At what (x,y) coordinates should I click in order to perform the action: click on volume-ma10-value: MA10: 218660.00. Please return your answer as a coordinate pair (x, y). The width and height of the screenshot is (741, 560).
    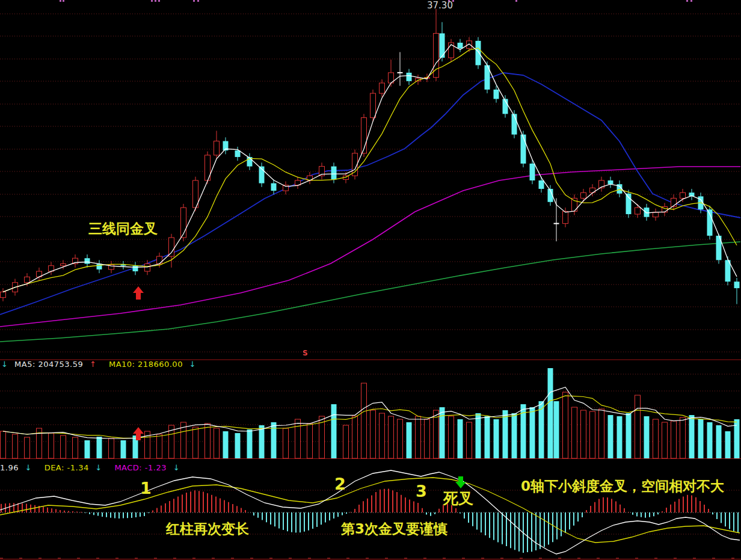
    Looking at the image, I should click on (146, 365).